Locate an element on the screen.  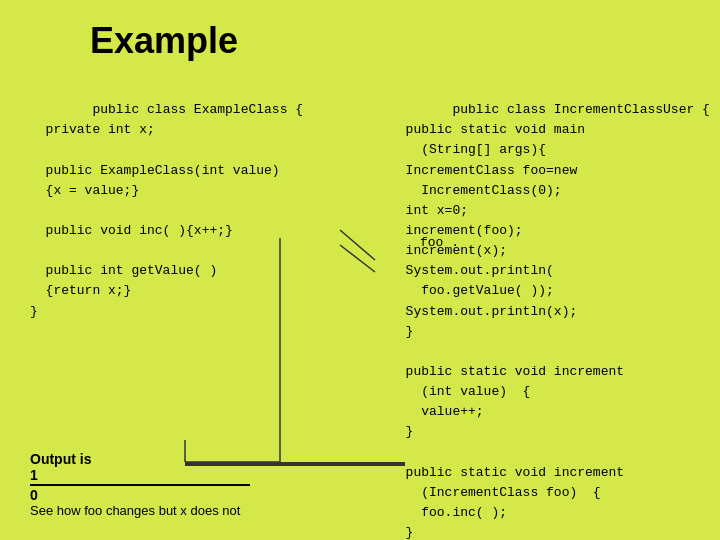
right-code-line-16: value++; is located at coordinates (437, 412).